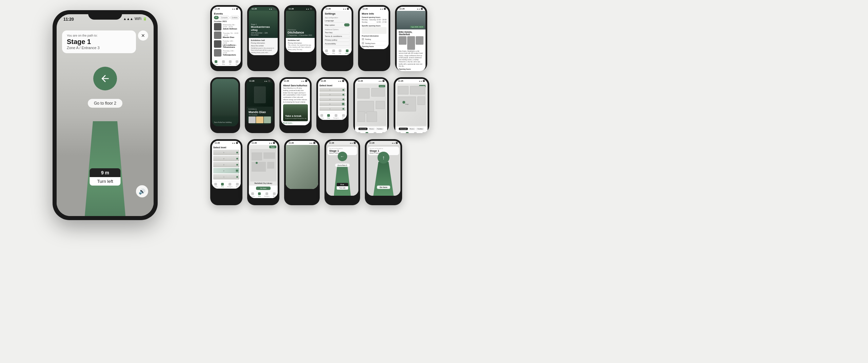 The width and height of the screenshot is (868, 363). What do you see at coordinates (226, 148) in the screenshot?
I see `select-level-title-b: Select level` at bounding box center [226, 148].